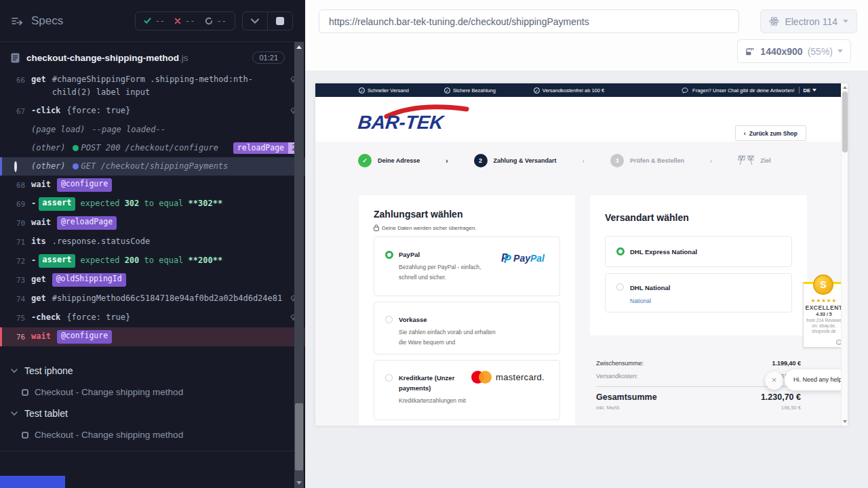 This screenshot has height=488, width=868. What do you see at coordinates (774, 381) in the screenshot?
I see `chat-close-button: ×` at bounding box center [774, 381].